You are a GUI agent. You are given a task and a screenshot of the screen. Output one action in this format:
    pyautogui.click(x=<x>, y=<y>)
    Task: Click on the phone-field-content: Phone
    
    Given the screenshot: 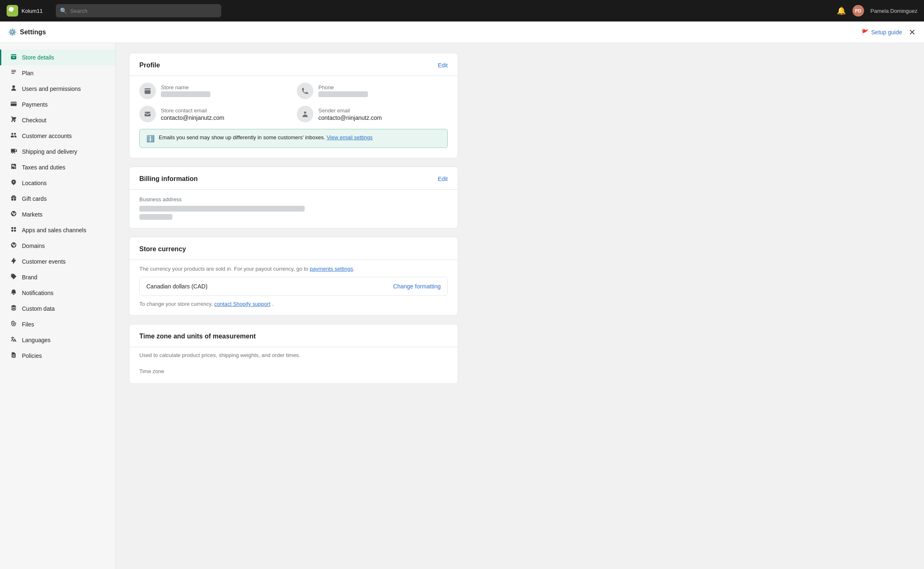 What is the action you would take?
    pyautogui.click(x=343, y=91)
    